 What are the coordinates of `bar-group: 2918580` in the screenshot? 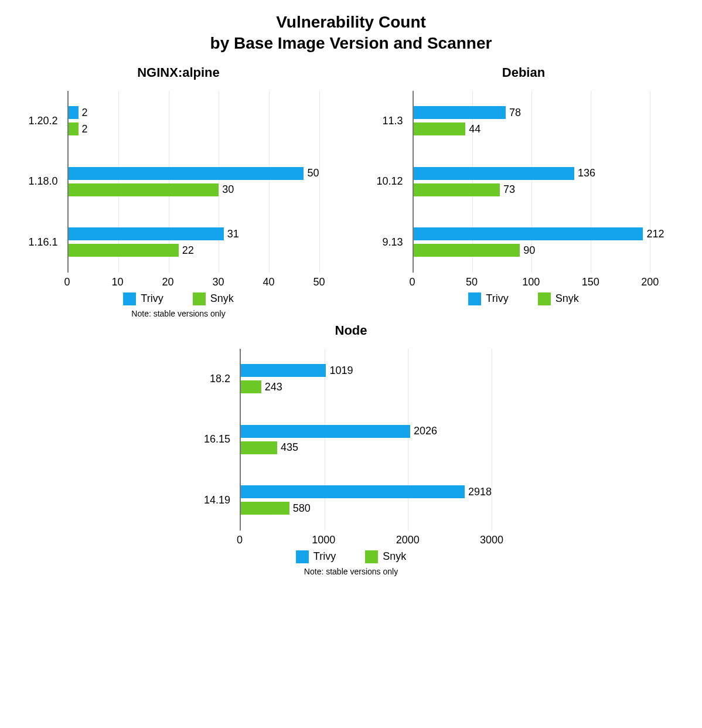 It's located at (366, 499).